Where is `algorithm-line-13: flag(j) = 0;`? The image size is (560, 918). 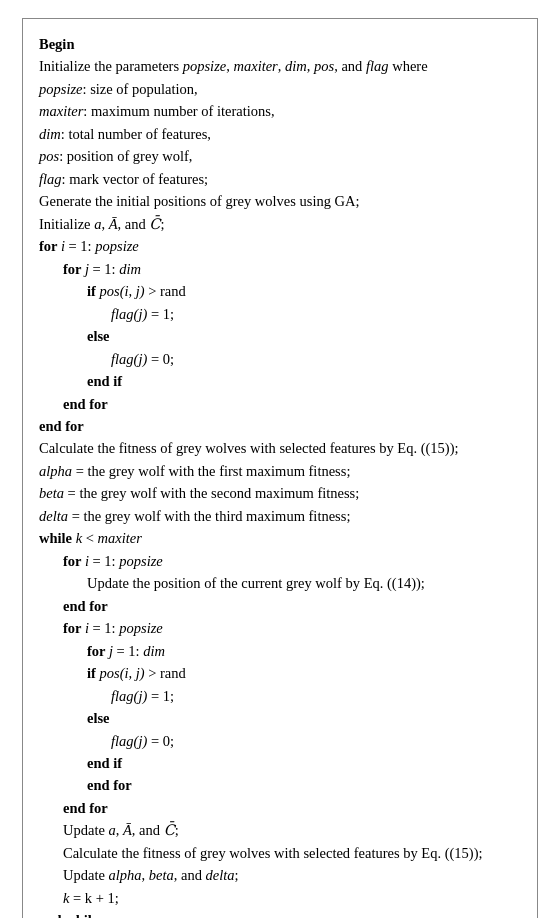 algorithm-line-13: flag(j) = 0; is located at coordinates (280, 359).